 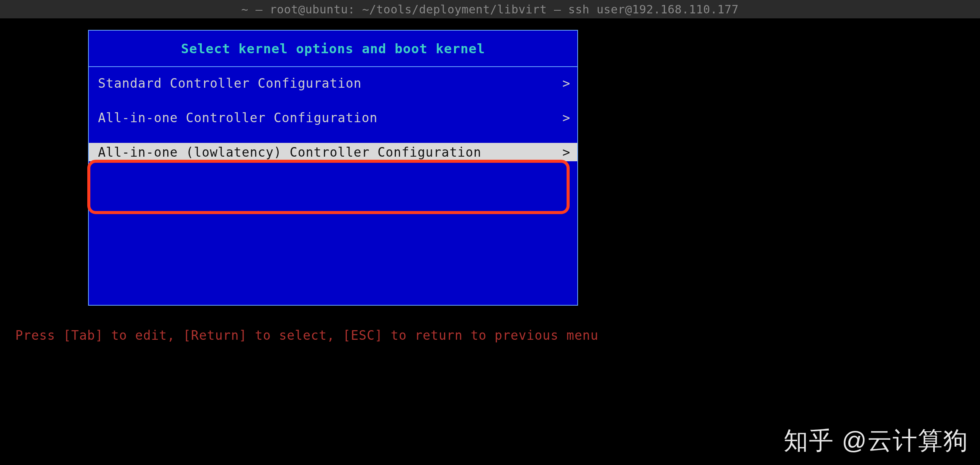 I want to click on boot-item-label: All-in-one Controller Configuration, so click(x=238, y=118).